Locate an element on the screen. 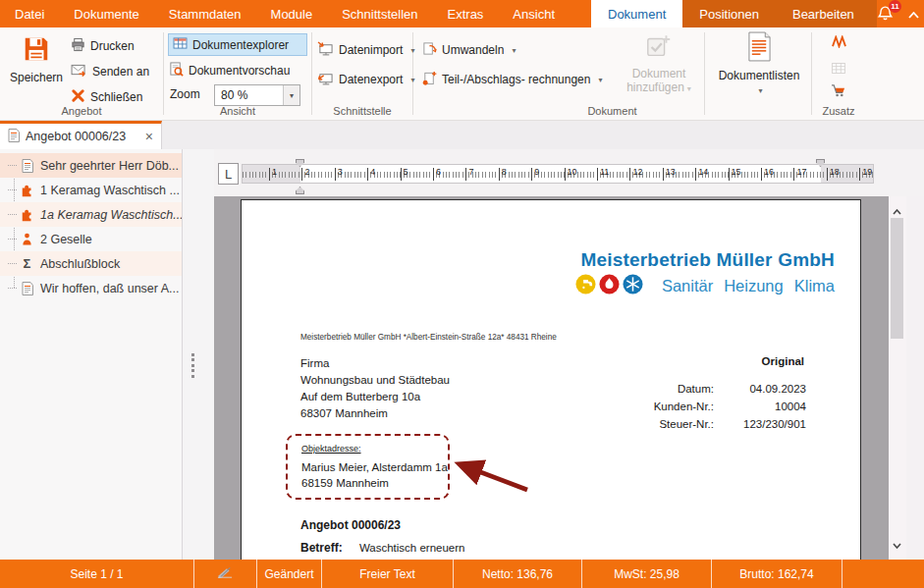  menu-item-module: Module is located at coordinates (293, 14).